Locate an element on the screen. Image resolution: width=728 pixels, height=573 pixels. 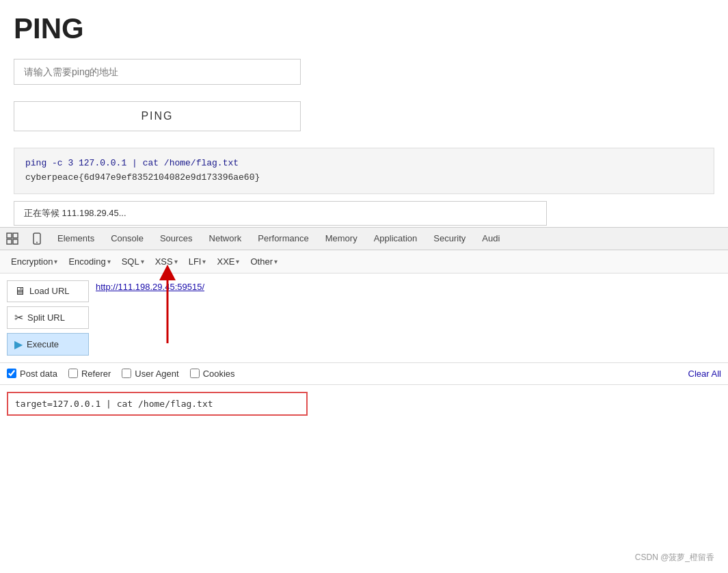
post-data-checkbox is located at coordinates (12, 373).